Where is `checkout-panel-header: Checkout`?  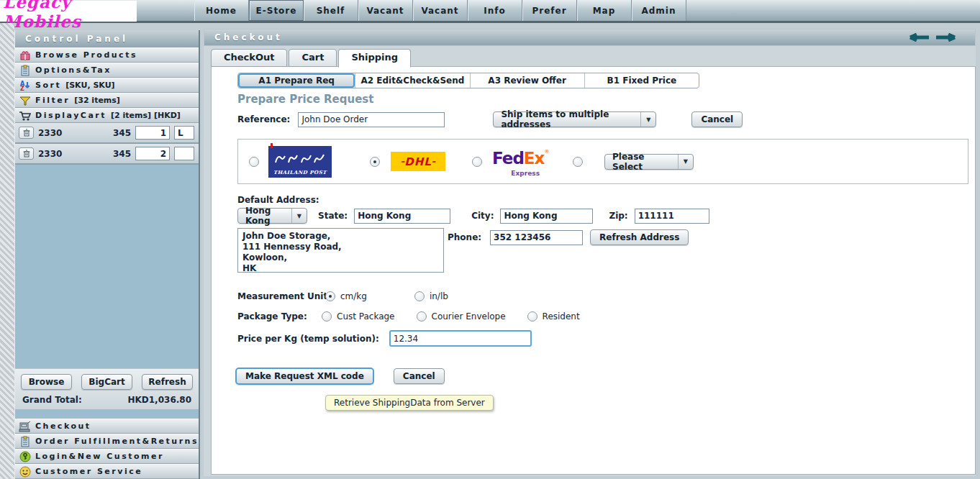
checkout-panel-header: Checkout is located at coordinates (590, 37).